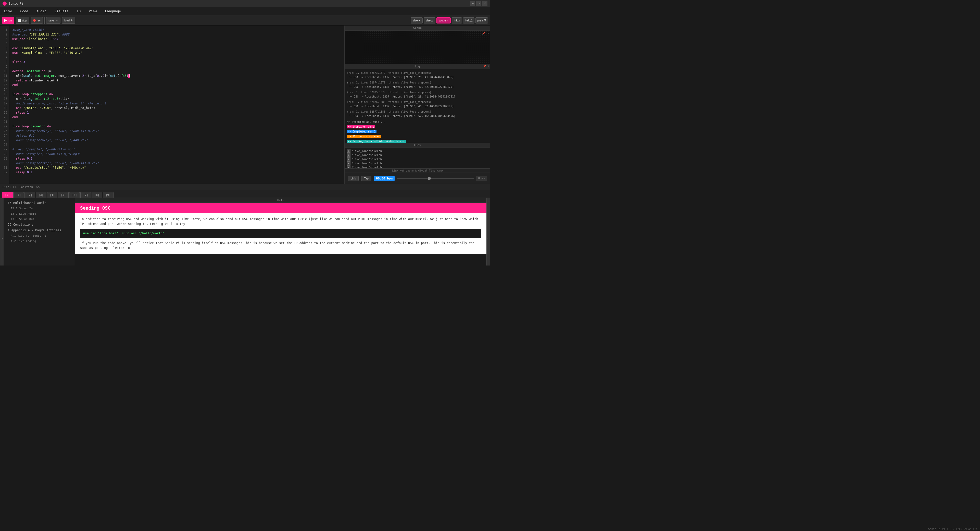 This screenshot has width=980, height=531. Describe the element at coordinates (348, 167) in the screenshot. I see `cue-icon-5: ▣` at that location.